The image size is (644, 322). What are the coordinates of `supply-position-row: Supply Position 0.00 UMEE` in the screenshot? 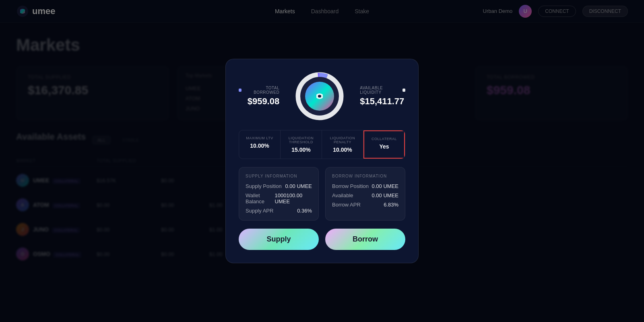 It's located at (279, 186).